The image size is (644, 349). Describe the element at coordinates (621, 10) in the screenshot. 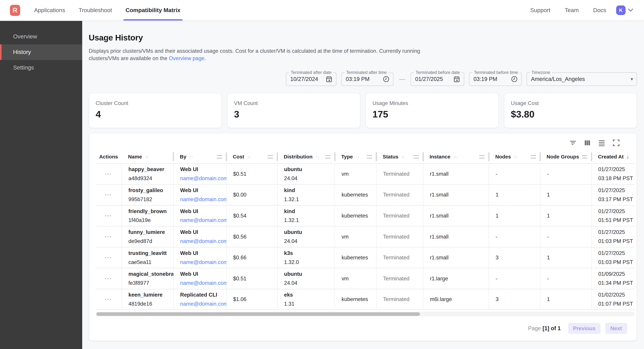

I see `user-avatar: K` at that location.